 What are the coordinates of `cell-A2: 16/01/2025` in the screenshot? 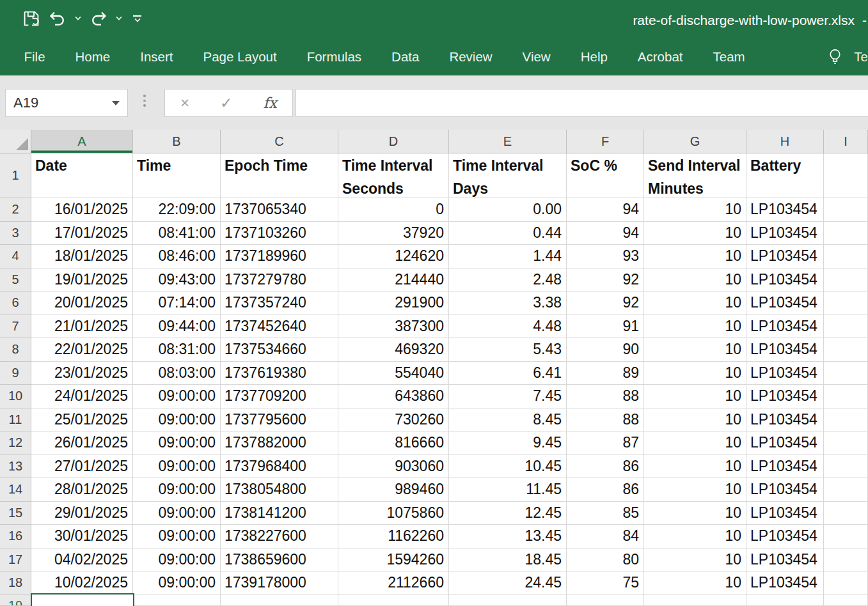 It's located at (82, 210).